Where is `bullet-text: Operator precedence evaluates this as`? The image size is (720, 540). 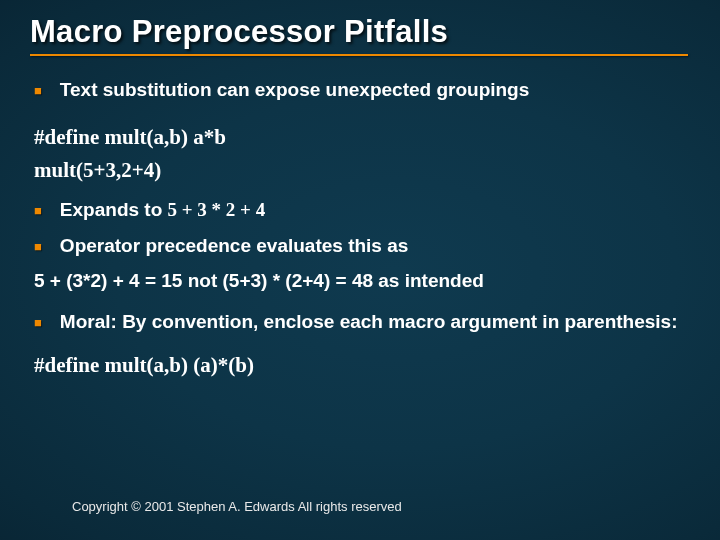 bullet-text: Operator precedence evaluates this as is located at coordinates (375, 246).